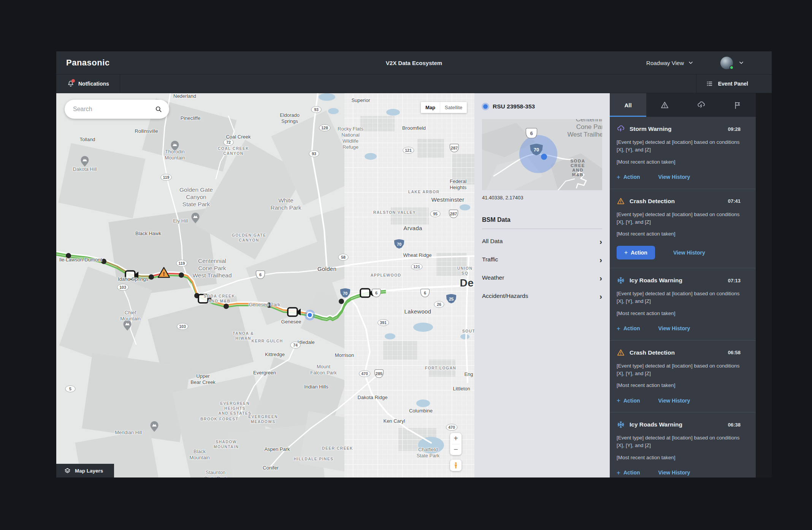 The image size is (812, 530). What do you see at coordinates (444, 107) in the screenshot?
I see `map-type-control: Map Satellite` at bounding box center [444, 107].